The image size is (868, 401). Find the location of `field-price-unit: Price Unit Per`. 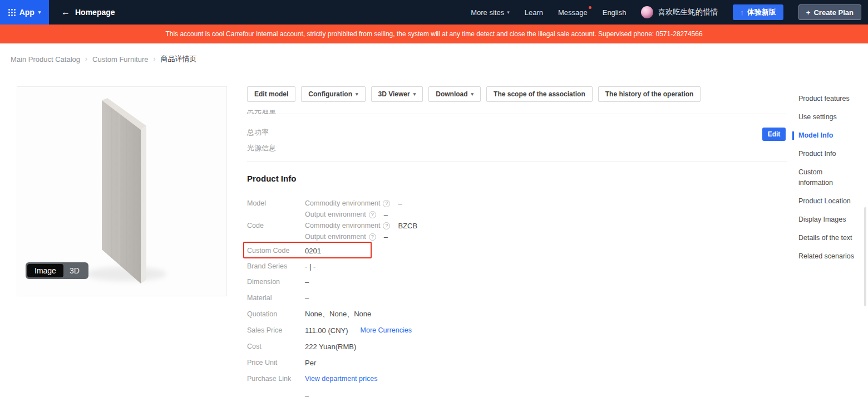

field-price-unit: Price Unit Per is located at coordinates (282, 363).